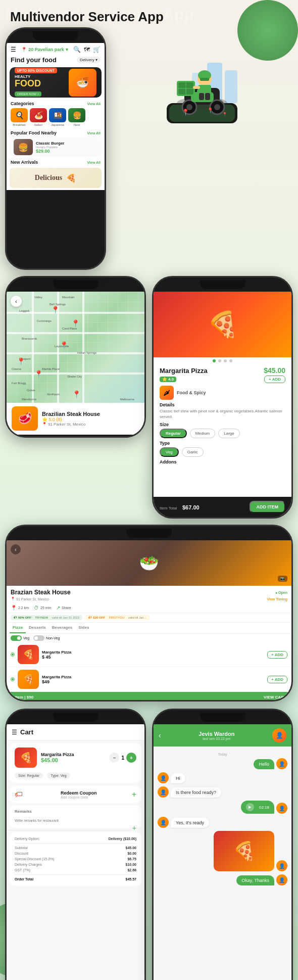 The width and height of the screenshot is (298, 980). What do you see at coordinates (283, 579) in the screenshot?
I see `view-images-button: 📷` at bounding box center [283, 579].